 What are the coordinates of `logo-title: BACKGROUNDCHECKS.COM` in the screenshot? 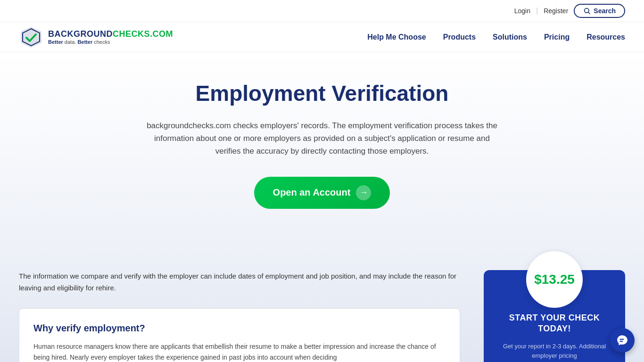 It's located at (110, 34).